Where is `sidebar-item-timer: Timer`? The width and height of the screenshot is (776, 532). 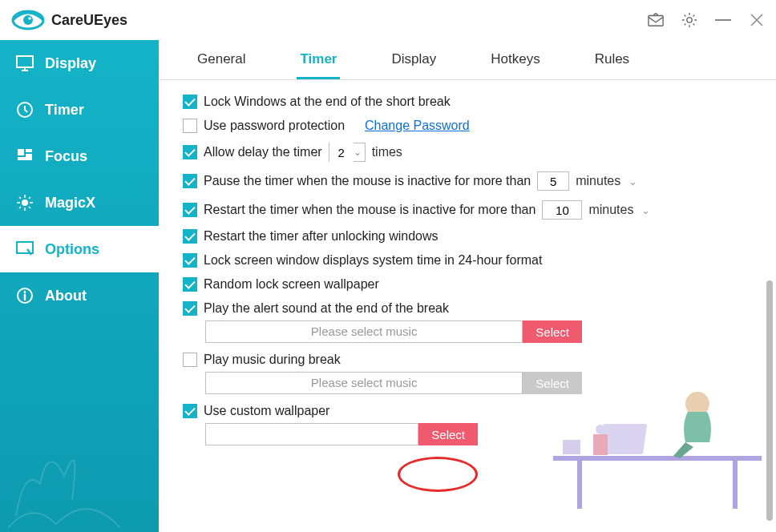 sidebar-item-timer: Timer is located at coordinates (79, 110).